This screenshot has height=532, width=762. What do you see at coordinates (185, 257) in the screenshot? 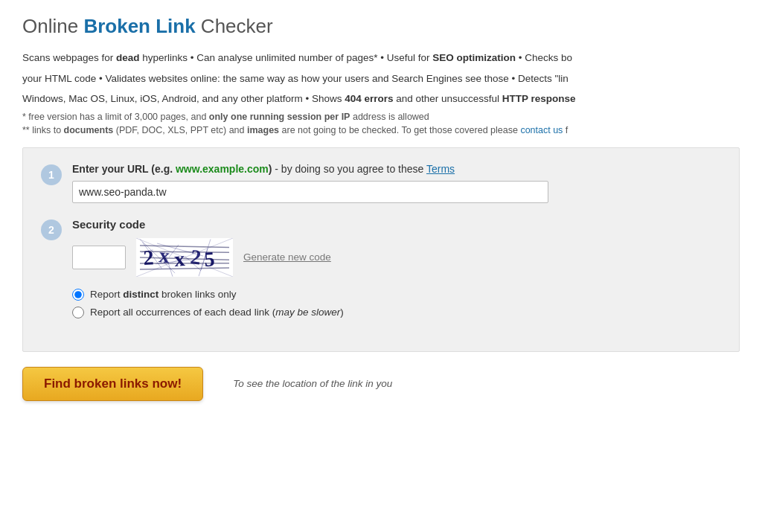
I see `captcha-canvas` at bounding box center [185, 257].